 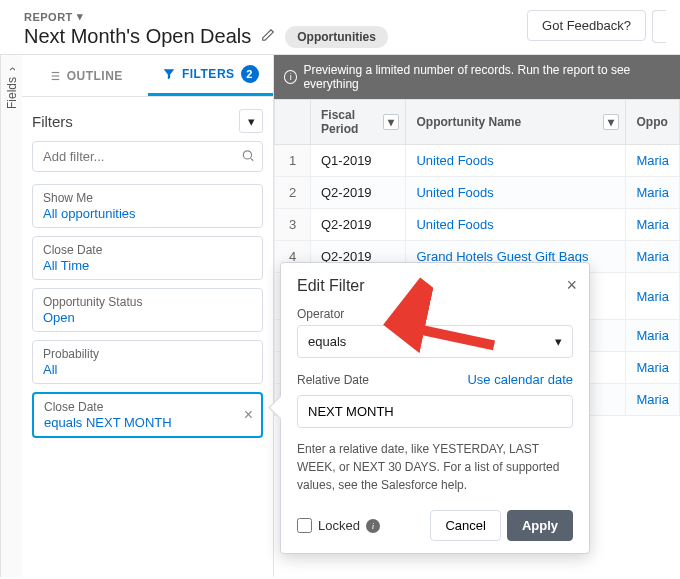 What do you see at coordinates (435, 467) in the screenshot?
I see `relative-date-hint: Enter a relative date, like YESTERDAY, L…` at bounding box center [435, 467].